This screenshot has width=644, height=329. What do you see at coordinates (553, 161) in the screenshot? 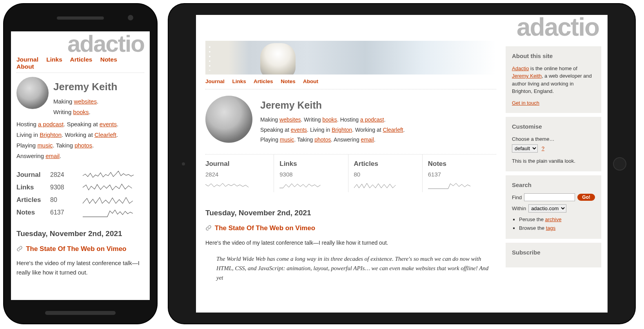
I see `theme-desc: This is the plain vanilla look.` at bounding box center [553, 161].